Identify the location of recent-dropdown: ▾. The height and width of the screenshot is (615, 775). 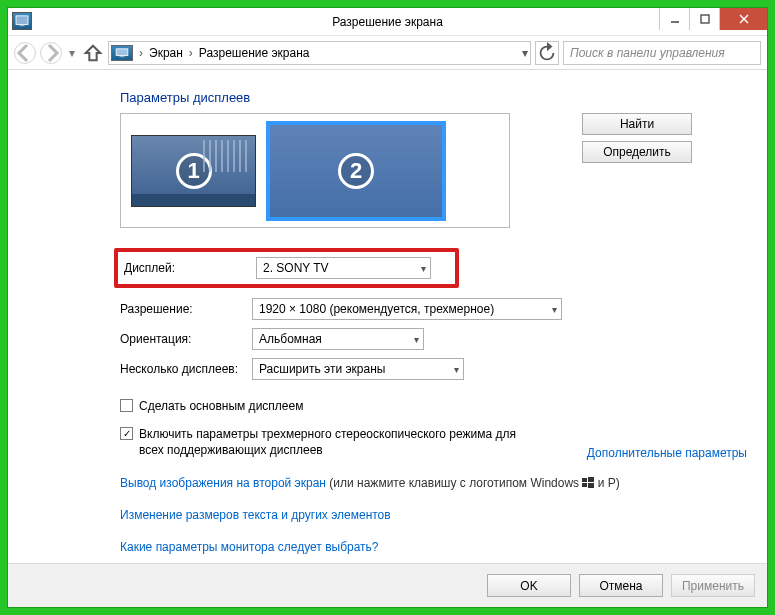
(72, 53).